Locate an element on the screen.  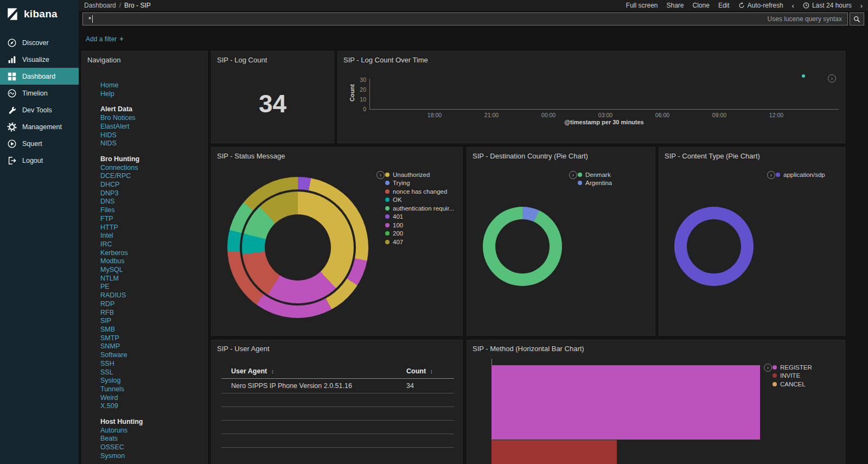
sidebar-item-squert: Squert is located at coordinates (39, 143).